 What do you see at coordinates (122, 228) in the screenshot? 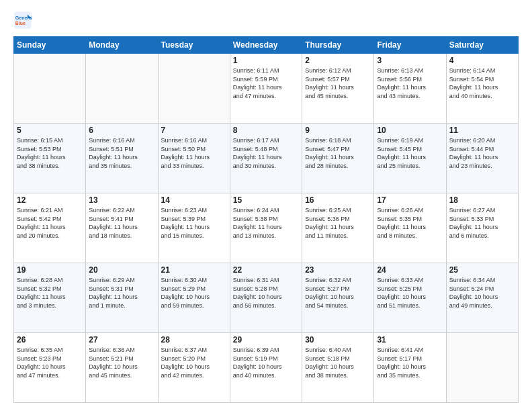
I see `calendar-cell: 13Sunrise: 6:22 AM Sunset: 5:41 PM Dayli…` at bounding box center [122, 228].